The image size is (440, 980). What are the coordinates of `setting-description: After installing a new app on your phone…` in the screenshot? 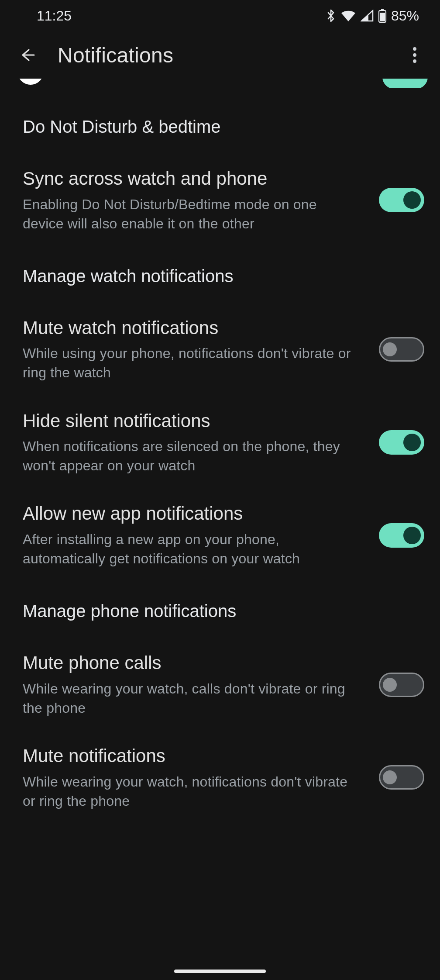 It's located at (189, 549).